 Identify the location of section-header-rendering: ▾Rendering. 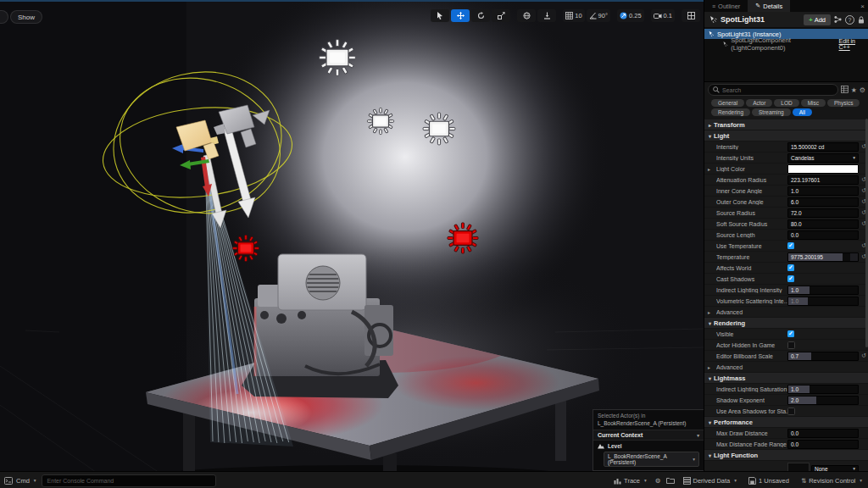
(787, 324).